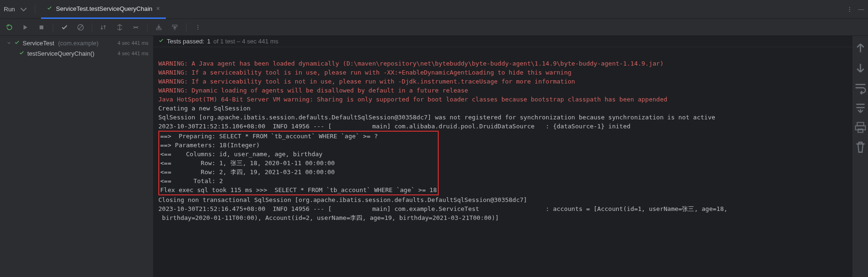 Image resolution: width=868 pixels, height=277 pixels. I want to click on console-line: Creating a new SqlSession, so click(205, 109).